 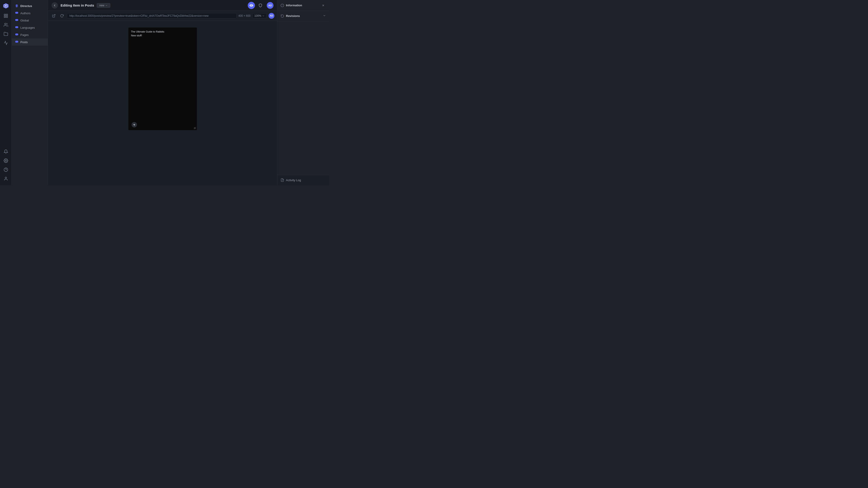 I want to click on revisions-icon, so click(x=282, y=16).